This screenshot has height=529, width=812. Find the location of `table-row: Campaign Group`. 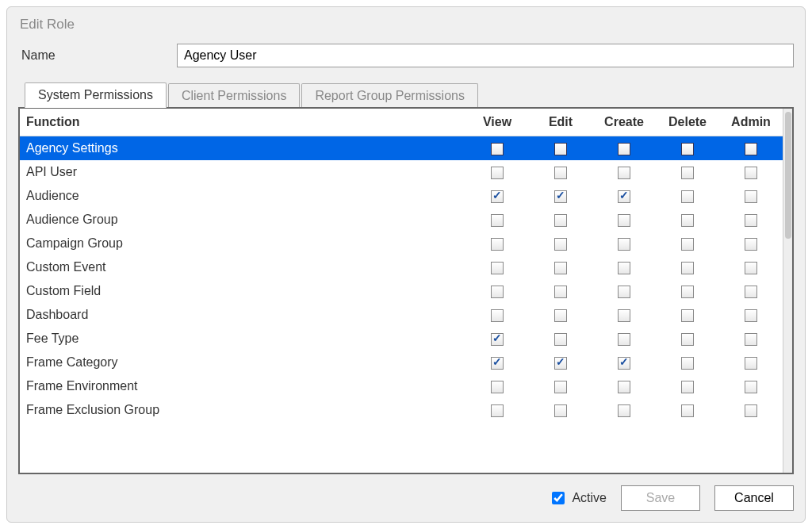

table-row: Campaign Group is located at coordinates (401, 243).